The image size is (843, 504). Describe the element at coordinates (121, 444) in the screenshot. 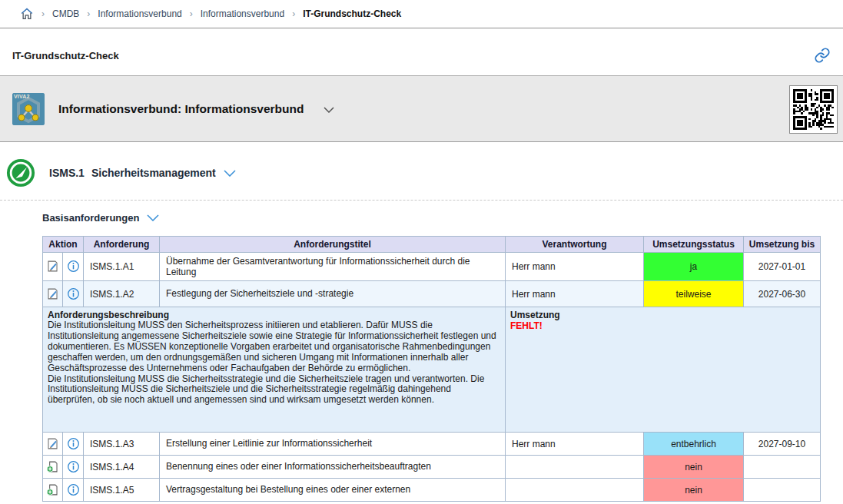

I see `requirement-id: ISMS.1.A3` at that location.